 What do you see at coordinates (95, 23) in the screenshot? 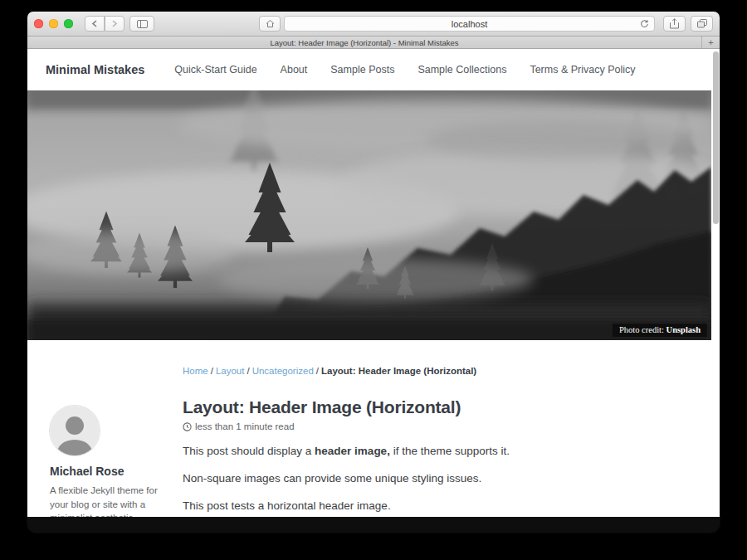
I see `back-button` at bounding box center [95, 23].